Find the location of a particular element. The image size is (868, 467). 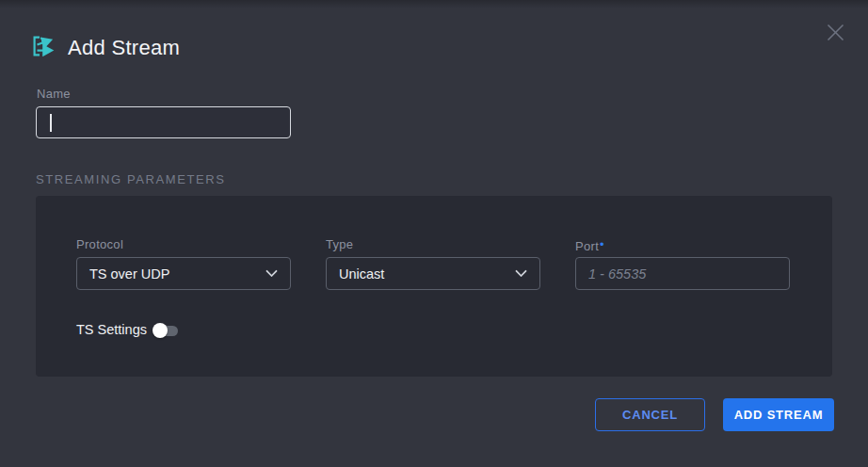

streaming-parameters-heading: STREAMING PARAMETERS is located at coordinates (131, 179).